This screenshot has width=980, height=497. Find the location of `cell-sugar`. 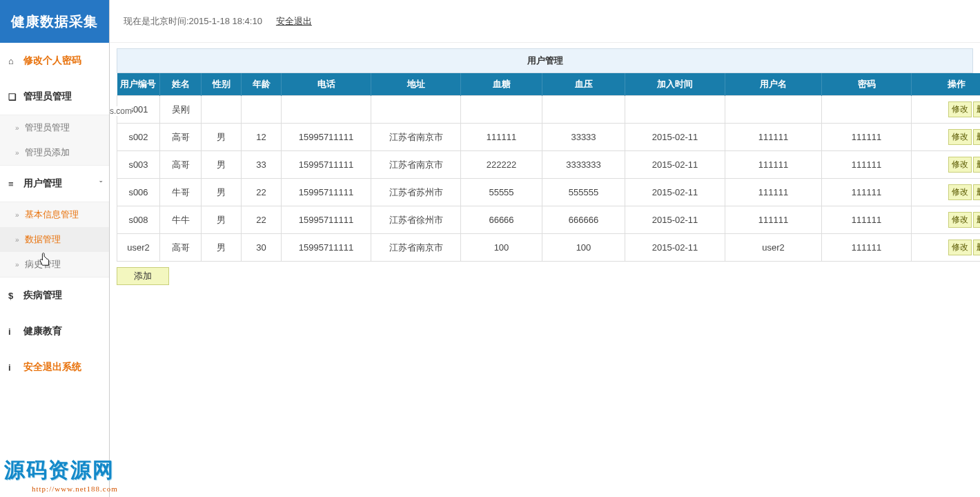

cell-sugar is located at coordinates (502, 110).